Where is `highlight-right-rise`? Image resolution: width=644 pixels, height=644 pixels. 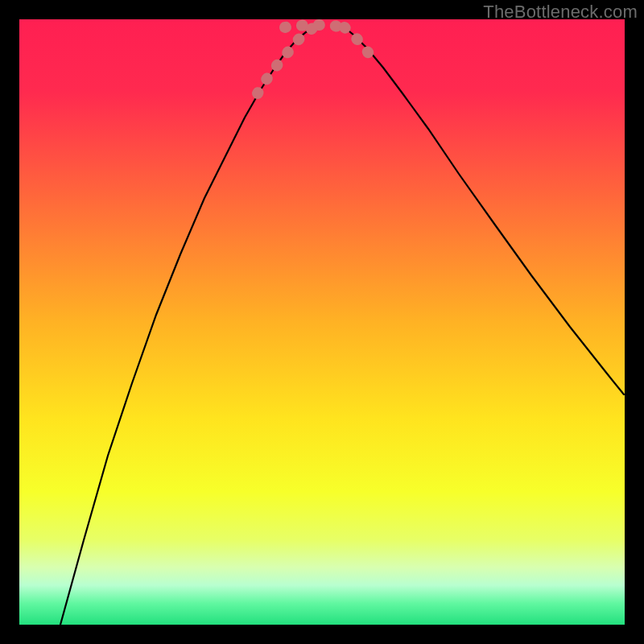
highlight-right-rise is located at coordinates (361, 46).